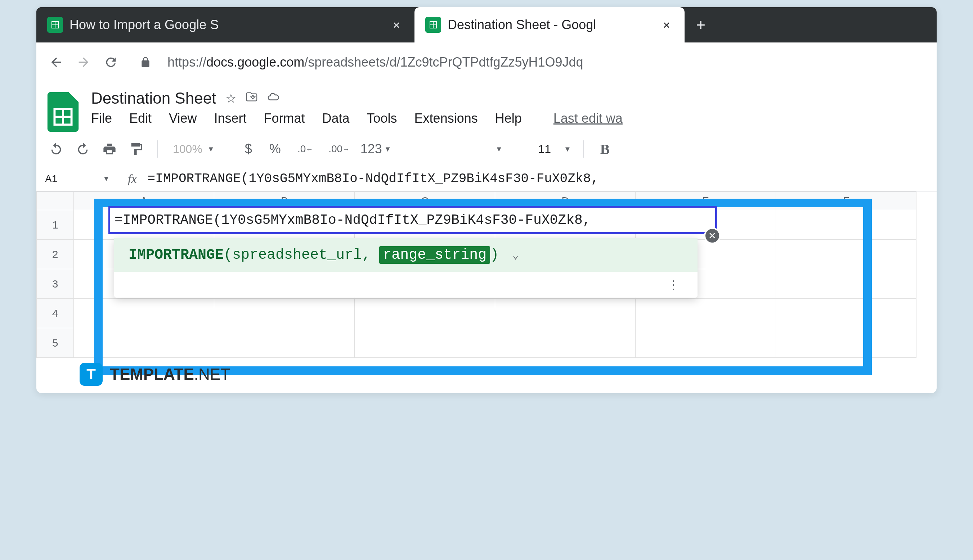 This screenshot has width=973, height=560. Describe the element at coordinates (486, 107) in the screenshot. I see `docs-header: Destination Sheet ☆ File Edit View Inser…` at that location.